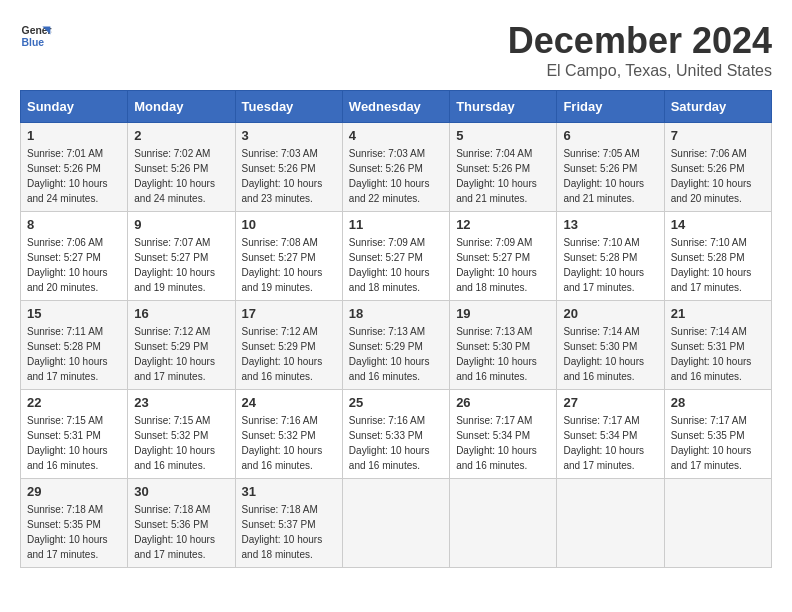  I want to click on day-number: 2, so click(181, 136).